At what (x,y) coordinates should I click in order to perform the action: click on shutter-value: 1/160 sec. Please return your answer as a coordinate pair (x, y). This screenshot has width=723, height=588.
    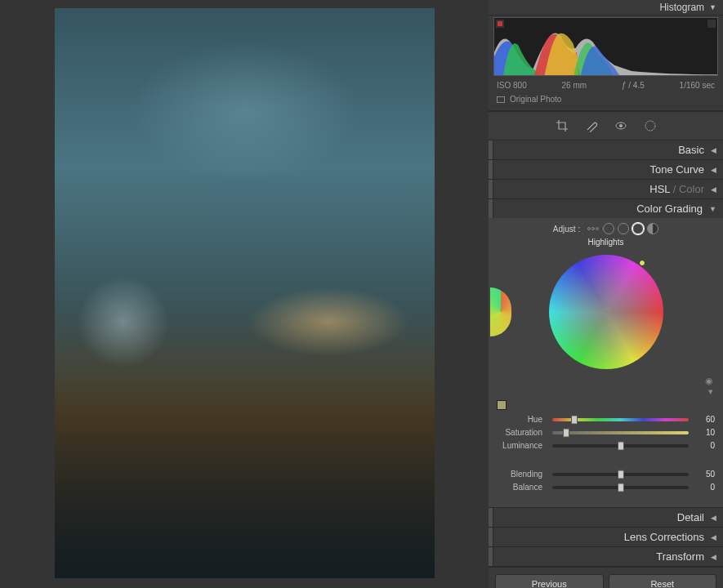
    Looking at the image, I should click on (698, 85).